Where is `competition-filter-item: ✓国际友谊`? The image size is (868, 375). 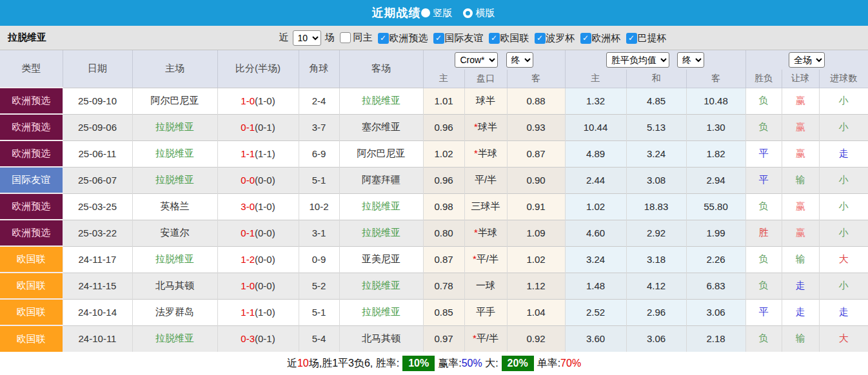
competition-filter-item: ✓国际友谊 is located at coordinates (456, 39).